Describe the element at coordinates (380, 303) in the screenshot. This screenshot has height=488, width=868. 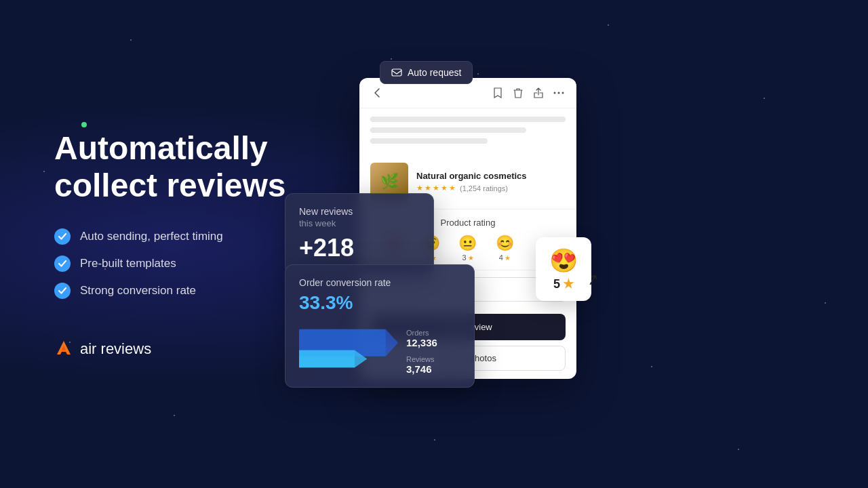
I see `conversion-rate-value: 33.3%` at that location.